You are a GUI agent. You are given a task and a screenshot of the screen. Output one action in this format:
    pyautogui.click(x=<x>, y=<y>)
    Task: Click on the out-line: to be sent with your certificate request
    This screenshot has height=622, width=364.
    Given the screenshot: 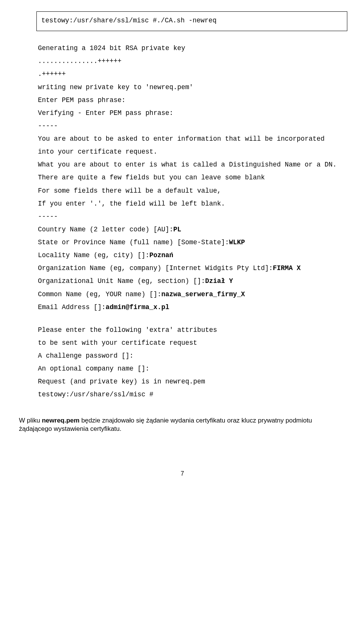 What is the action you would take?
    pyautogui.click(x=118, y=343)
    